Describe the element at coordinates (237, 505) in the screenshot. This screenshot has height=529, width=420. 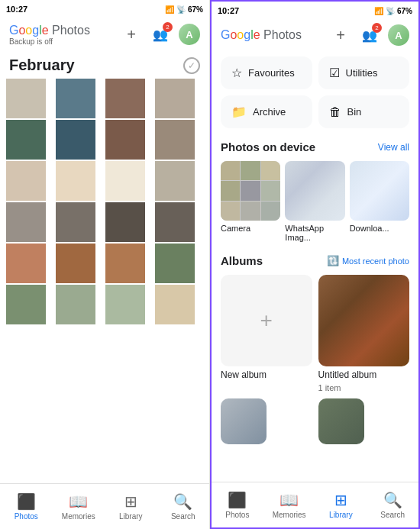
I see `nav-photos-right: ⬛ Photos` at that location.